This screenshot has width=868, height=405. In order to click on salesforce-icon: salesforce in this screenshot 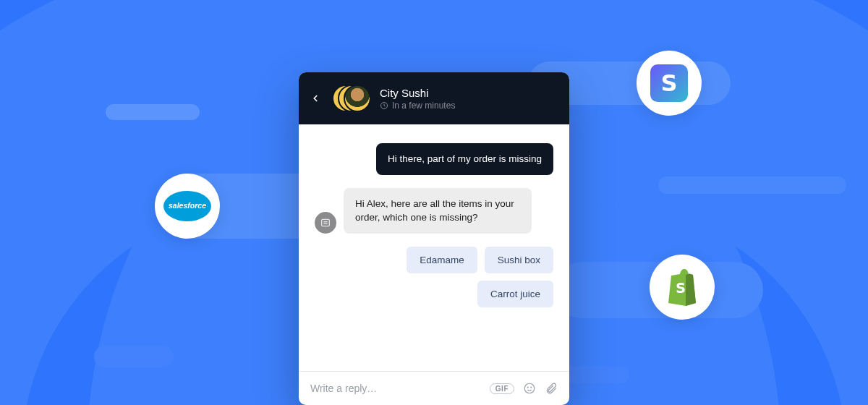, I will do `click(187, 206)`.